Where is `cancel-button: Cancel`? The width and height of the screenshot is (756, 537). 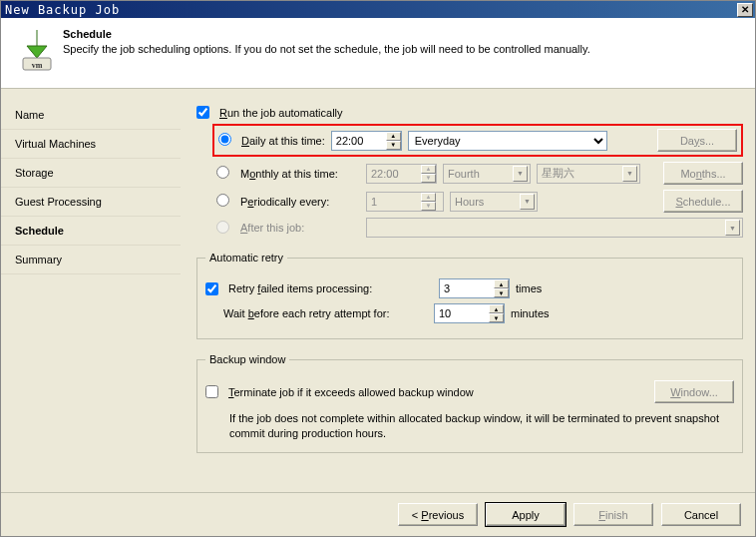
cancel-button: Cancel is located at coordinates (701, 515).